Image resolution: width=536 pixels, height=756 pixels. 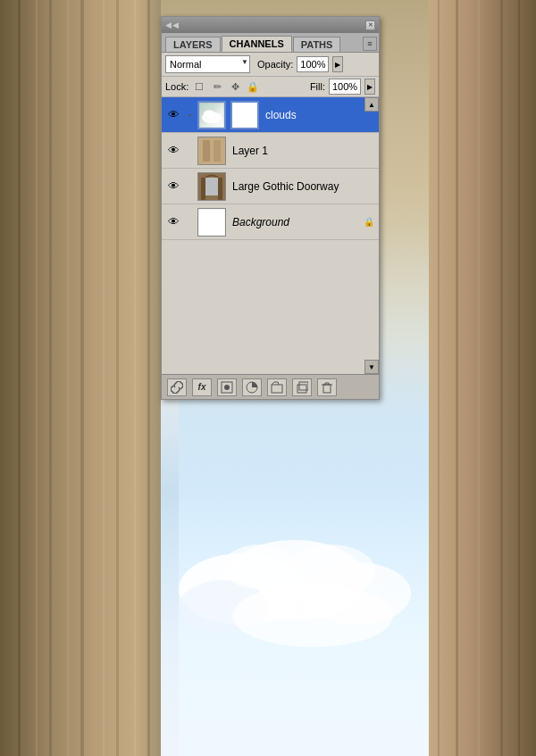 What do you see at coordinates (270, 151) in the screenshot?
I see `layer-item-layer1: 👁 Layer 1` at bounding box center [270, 151].